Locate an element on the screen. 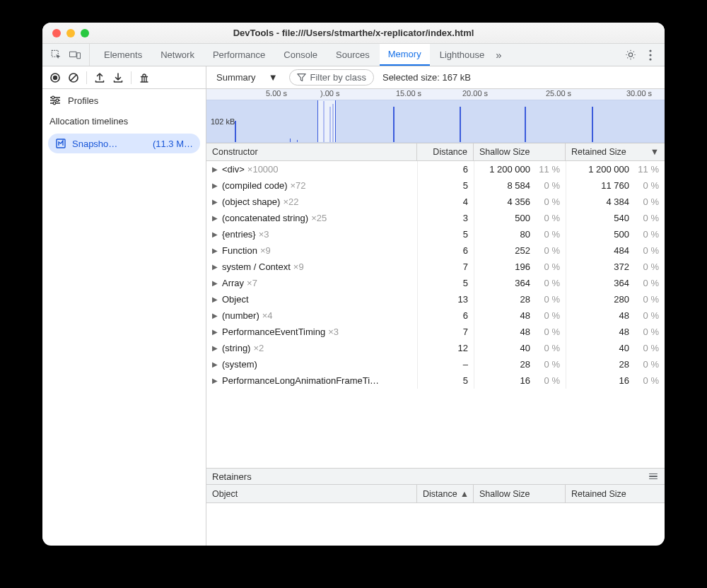 Image resolution: width=707 pixels, height=588 pixels. constructor-name: PerformanceLongAnimationFrameTi… is located at coordinates (300, 380).